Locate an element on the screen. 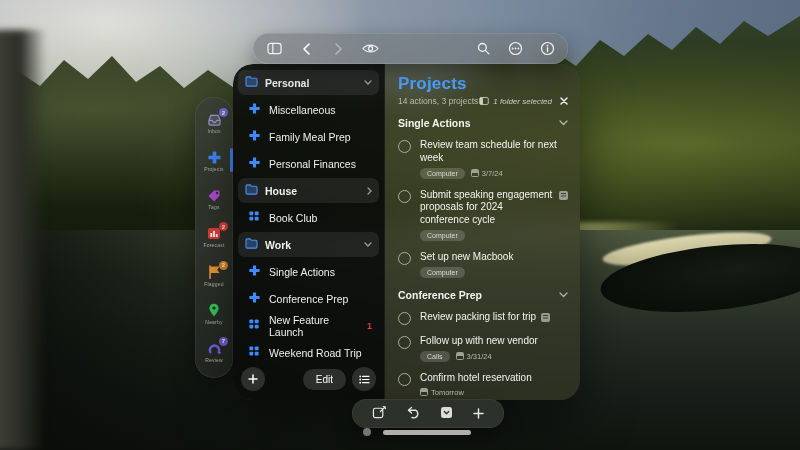 This screenshot has width=800, height=450. overdue-count: 1 is located at coordinates (370, 326).